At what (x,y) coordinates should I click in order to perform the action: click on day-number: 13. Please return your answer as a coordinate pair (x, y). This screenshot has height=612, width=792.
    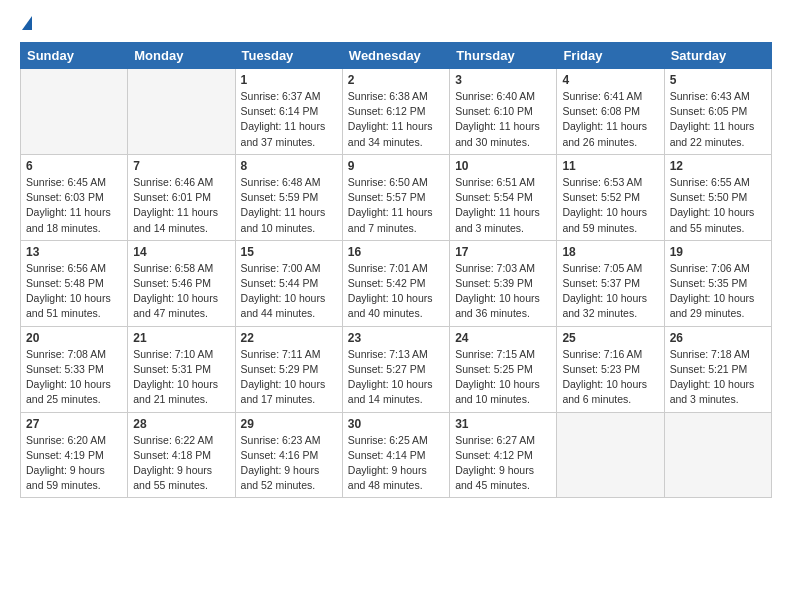
    Looking at the image, I should click on (74, 252).